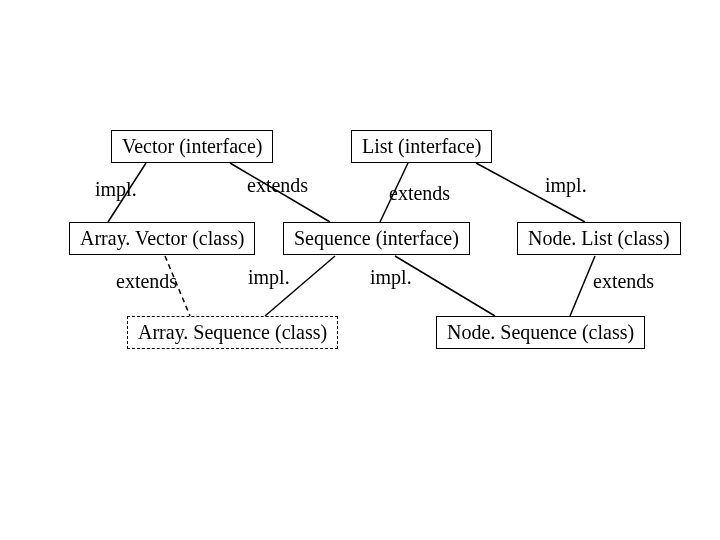 The image size is (720, 540). What do you see at coordinates (624, 282) in the screenshot?
I see `label-extends-bottom-right: extends` at bounding box center [624, 282].